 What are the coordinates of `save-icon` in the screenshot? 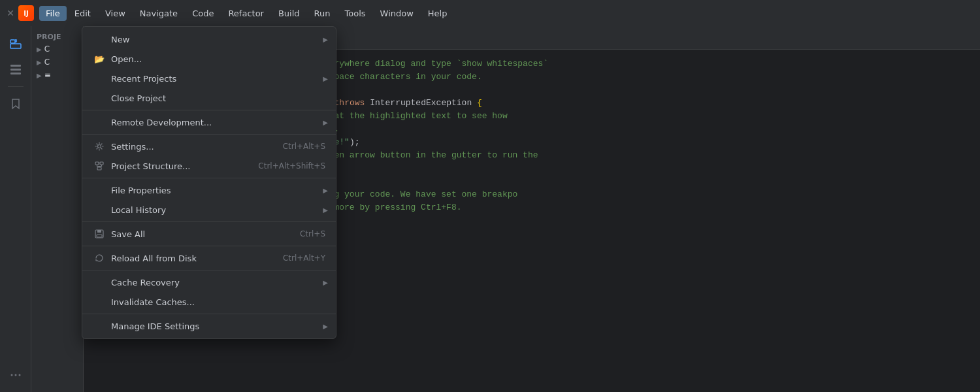 It's located at (99, 234).